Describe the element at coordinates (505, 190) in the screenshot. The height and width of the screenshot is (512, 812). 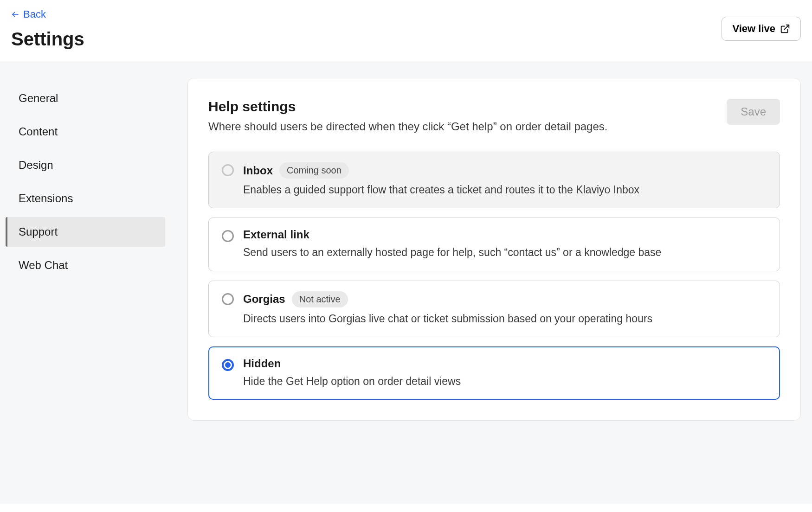
I see `option-desc: Enables a guided support flow that creat…` at that location.